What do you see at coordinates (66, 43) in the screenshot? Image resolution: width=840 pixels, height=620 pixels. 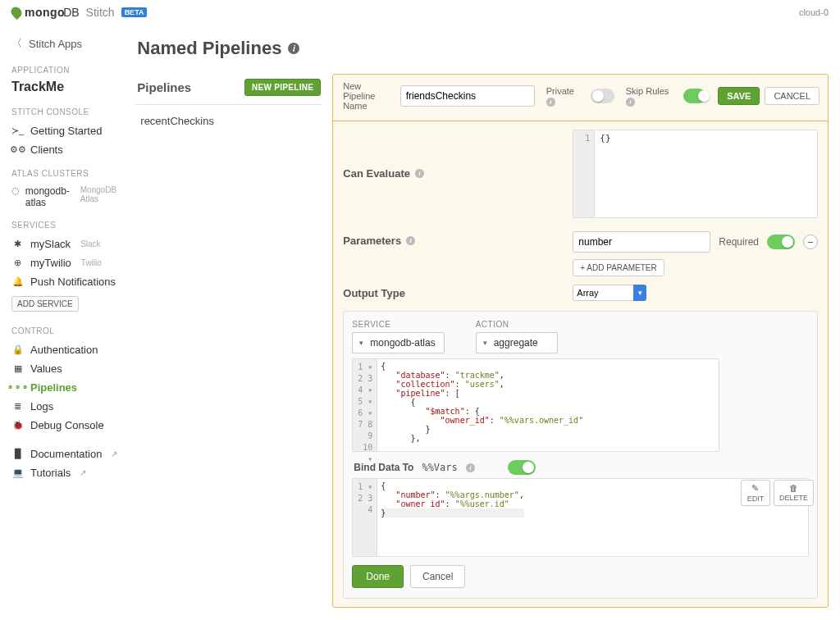 I see `back-link: 〈 Stitch Apps` at bounding box center [66, 43].